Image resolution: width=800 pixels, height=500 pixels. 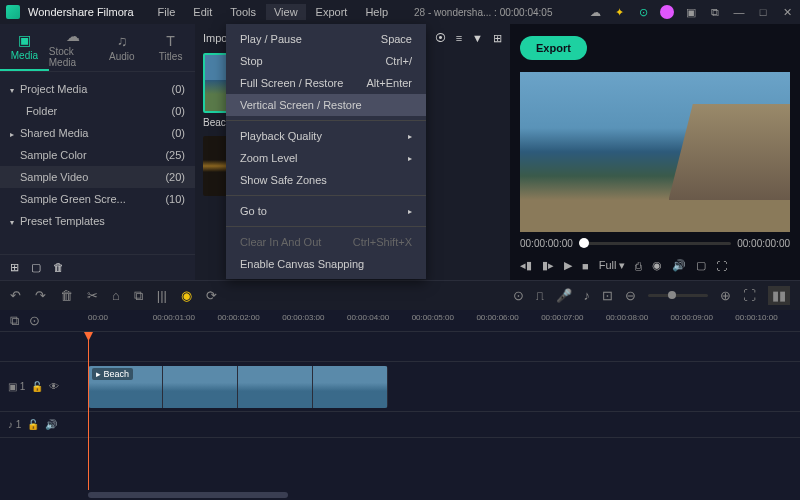 I want to click on chevron-right-icon: ▸, so click(x=410, y=212).